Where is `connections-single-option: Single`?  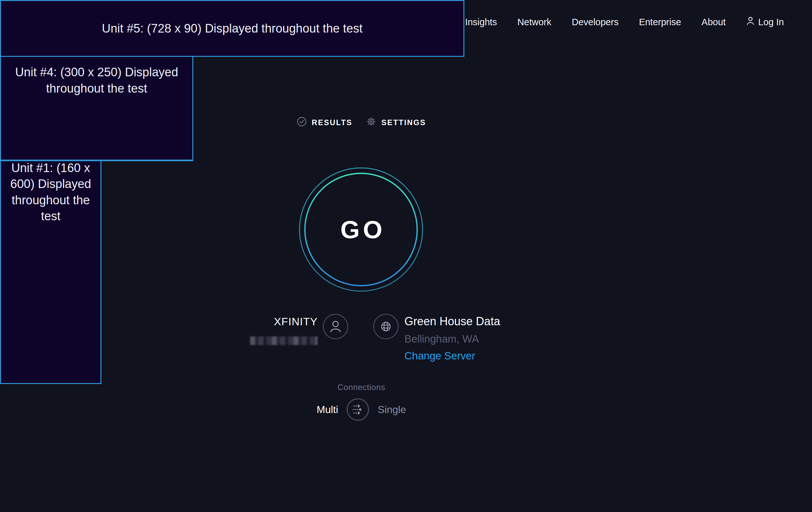
connections-single-option: Single is located at coordinates (392, 410).